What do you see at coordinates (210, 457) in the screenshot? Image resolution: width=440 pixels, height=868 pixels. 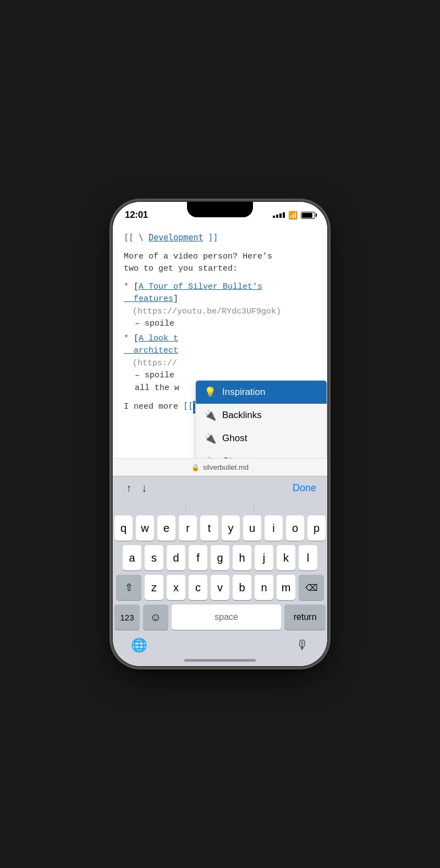 I see `git-icon: 🔌` at bounding box center [210, 457].